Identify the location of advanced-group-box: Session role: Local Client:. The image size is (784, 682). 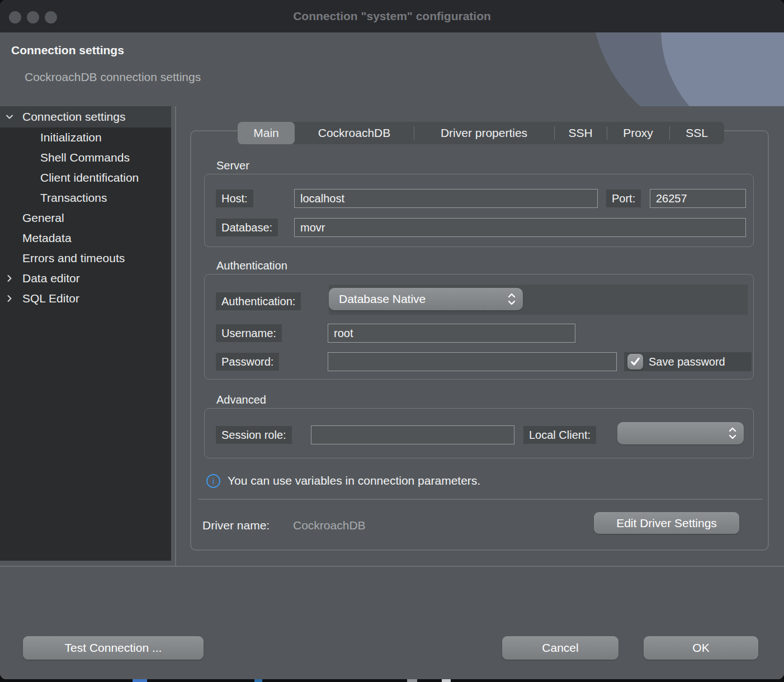
(479, 433).